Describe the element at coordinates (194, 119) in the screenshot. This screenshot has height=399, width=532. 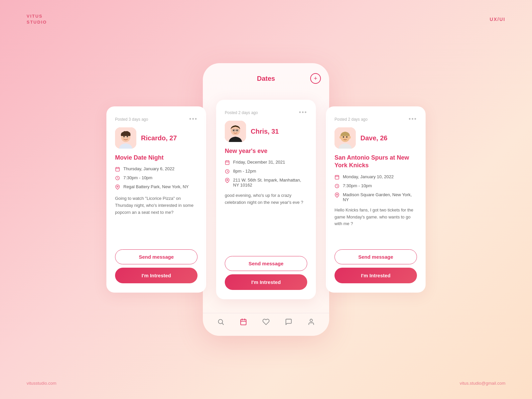
I see `card-more-ricardo: •••` at that location.